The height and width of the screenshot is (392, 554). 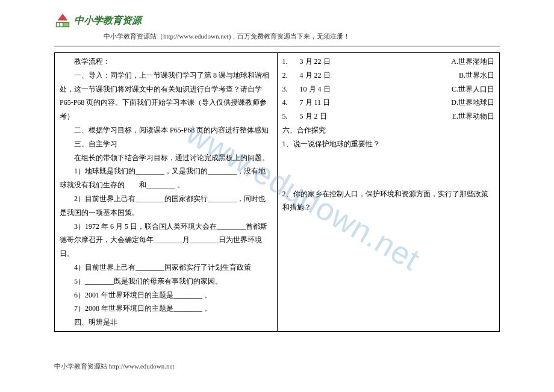 What do you see at coordinates (277, 46) in the screenshot?
I see `header-divider` at bounding box center [277, 46].